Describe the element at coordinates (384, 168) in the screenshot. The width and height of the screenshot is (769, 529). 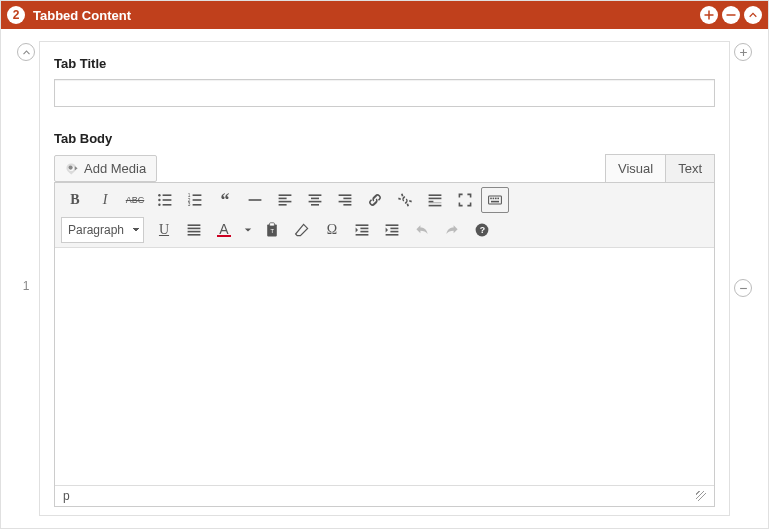
I see `editor-top-row: Add Media Visual Text` at that location.